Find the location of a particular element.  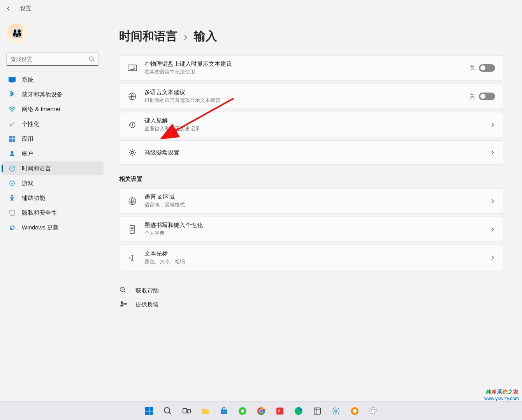

setting-text: 墨迹书写和键入个性化 个人字典 is located at coordinates (317, 229).